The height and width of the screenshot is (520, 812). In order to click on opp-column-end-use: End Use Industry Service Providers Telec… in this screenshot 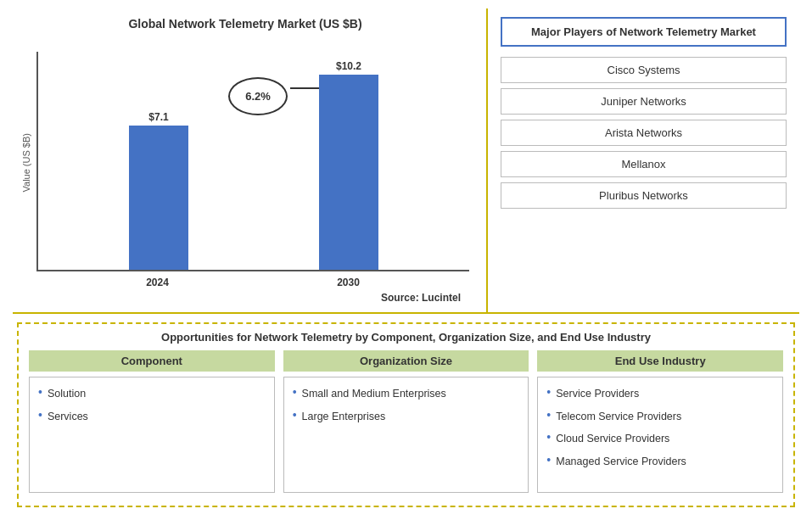, I will do `click(660, 422)`.